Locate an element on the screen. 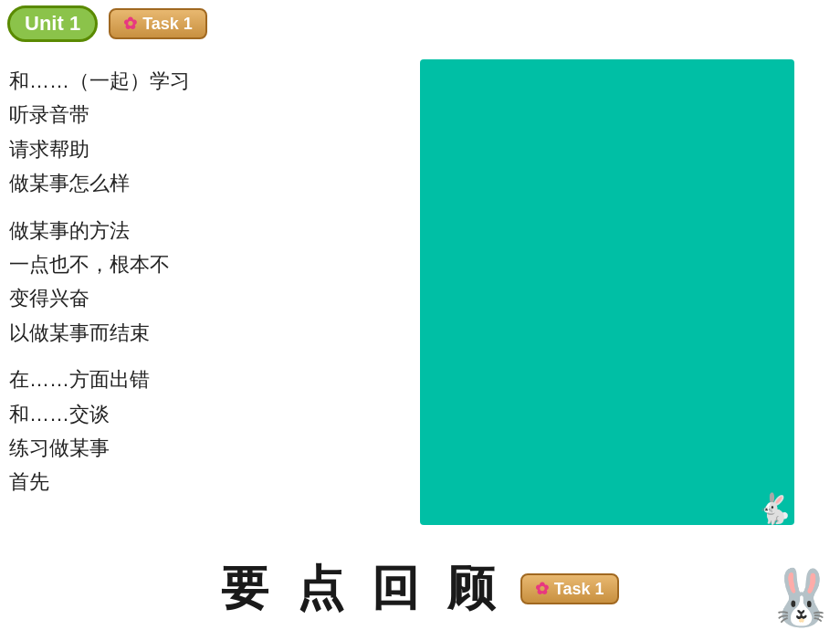 The image size is (840, 630). task-label-header: Task 1 is located at coordinates (168, 24).